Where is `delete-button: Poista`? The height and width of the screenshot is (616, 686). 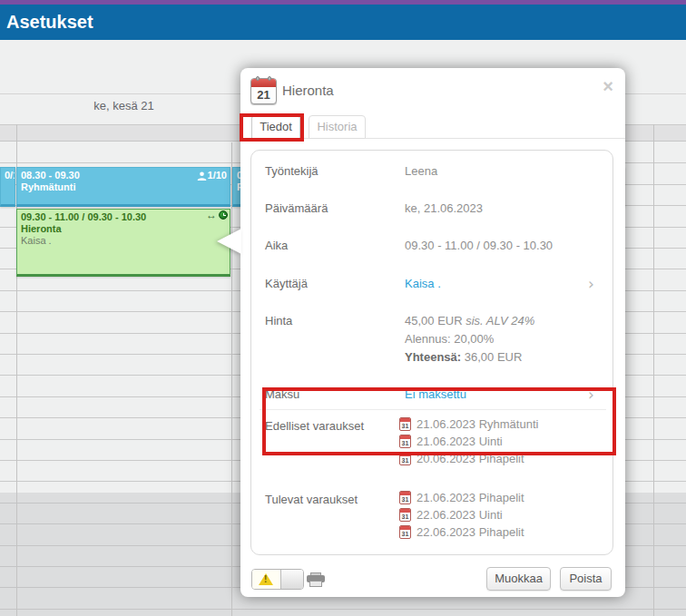 delete-button: Poista is located at coordinates (586, 579).